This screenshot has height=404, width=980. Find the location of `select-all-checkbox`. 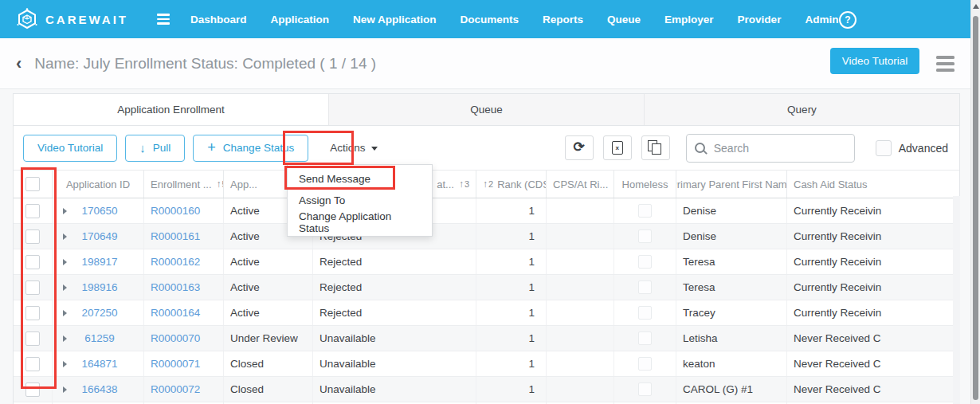

select-all-checkbox is located at coordinates (33, 184).